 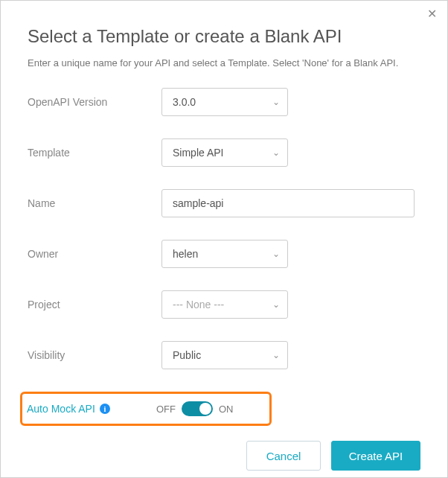 What do you see at coordinates (105, 409) in the screenshot?
I see `info-icon: i` at bounding box center [105, 409].